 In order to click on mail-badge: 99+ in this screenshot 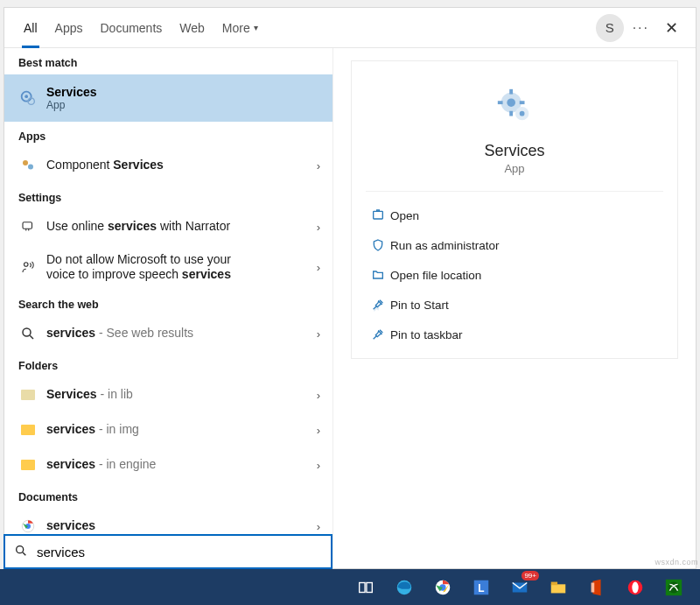, I will do `click(530, 576)`.